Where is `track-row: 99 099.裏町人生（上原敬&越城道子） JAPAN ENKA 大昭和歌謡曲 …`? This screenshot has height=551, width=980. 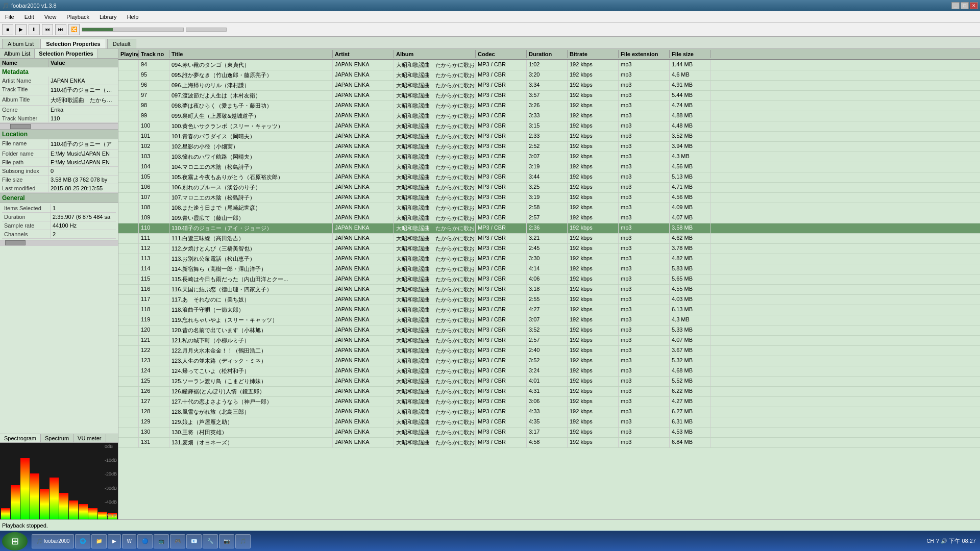 track-row: 99 099.裏町人生（上原敬&越城道子） JAPAN ENKA 大昭和歌謡曲 … is located at coordinates (549, 116).